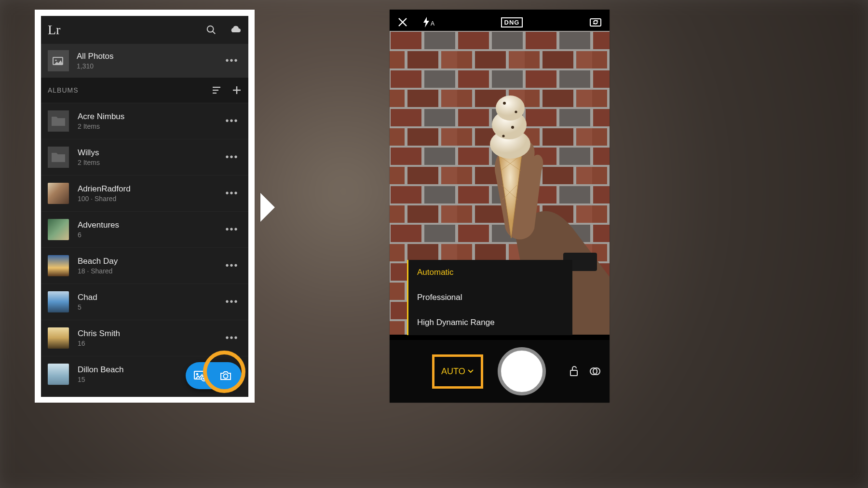  I want to click on format-badge: DNG, so click(512, 22).